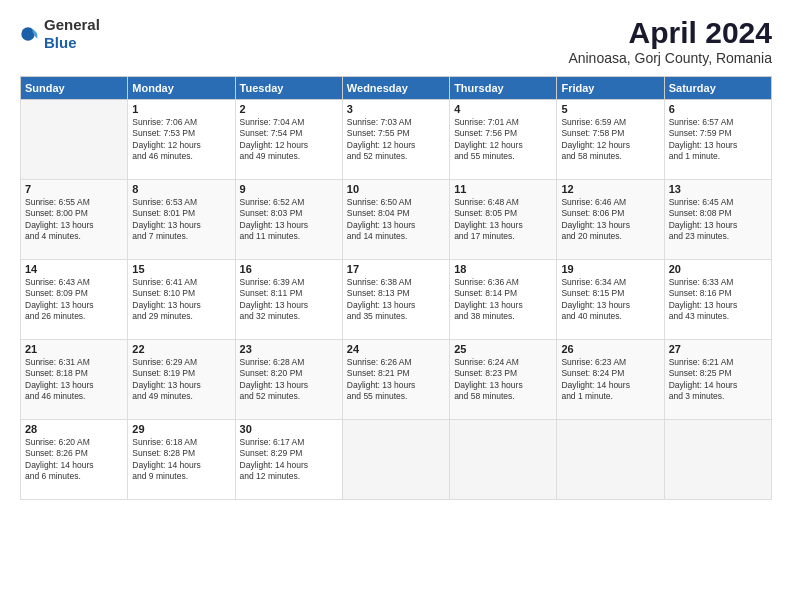 Image resolution: width=792 pixels, height=612 pixels. What do you see at coordinates (718, 109) in the screenshot?
I see `day-number: 6` at bounding box center [718, 109].